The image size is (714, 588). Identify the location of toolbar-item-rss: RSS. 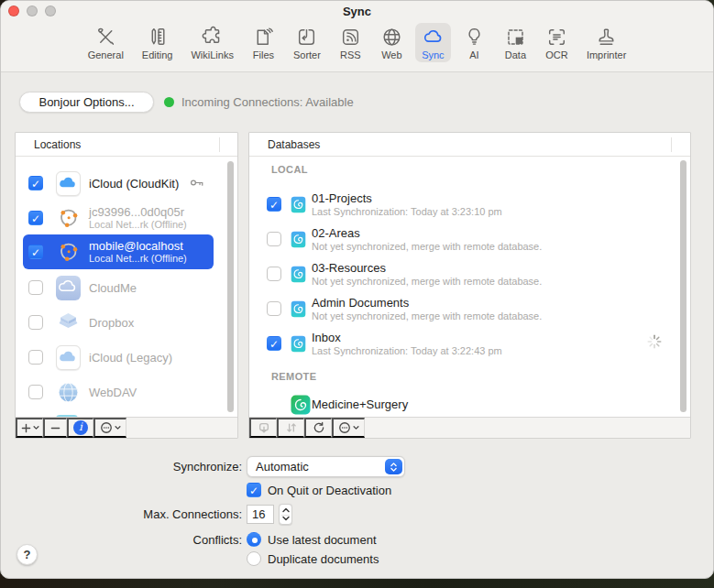
(350, 42).